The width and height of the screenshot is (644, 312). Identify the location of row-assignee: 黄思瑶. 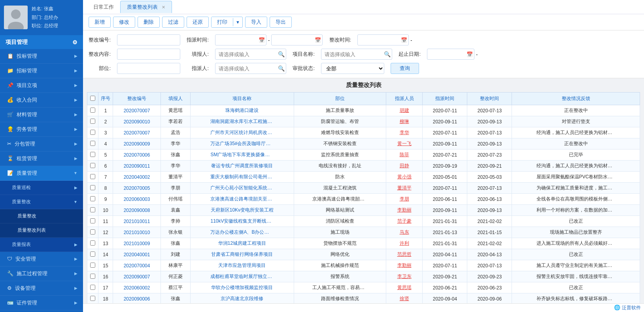
(404, 288).